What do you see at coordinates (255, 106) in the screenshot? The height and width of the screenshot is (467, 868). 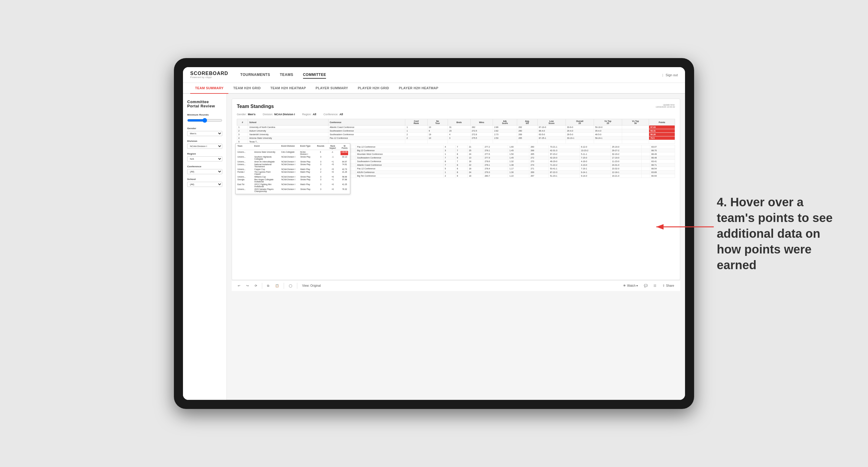 I see `report-title: Team Standings` at bounding box center [255, 106].